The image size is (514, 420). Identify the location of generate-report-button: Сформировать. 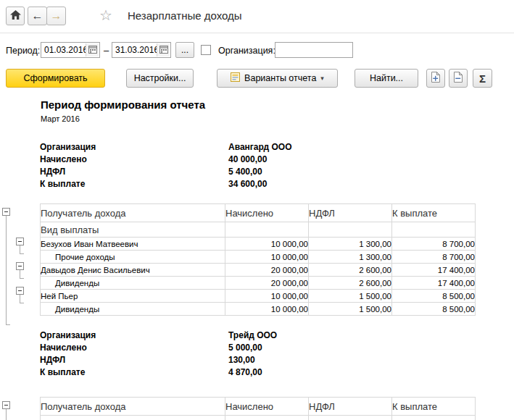
(55, 78).